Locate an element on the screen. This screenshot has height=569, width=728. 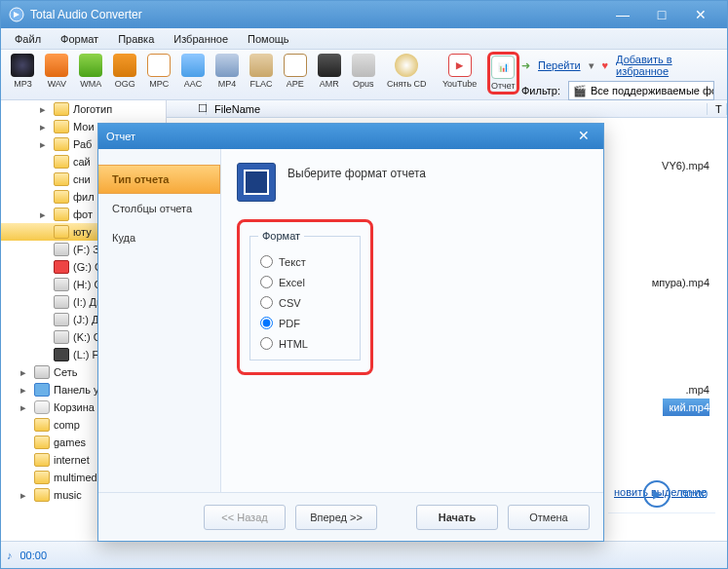
red-icon is located at coordinates (61, 267).